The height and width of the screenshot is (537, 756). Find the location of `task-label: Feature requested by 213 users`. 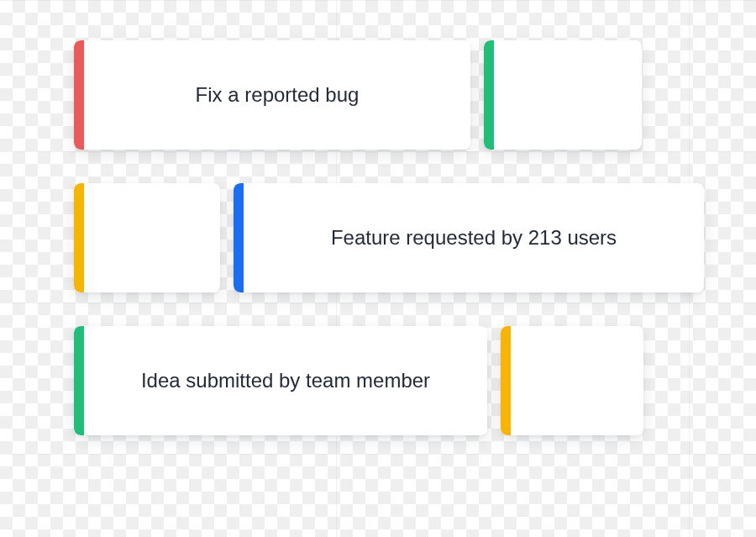

task-label: Feature requested by 213 users is located at coordinates (474, 238).